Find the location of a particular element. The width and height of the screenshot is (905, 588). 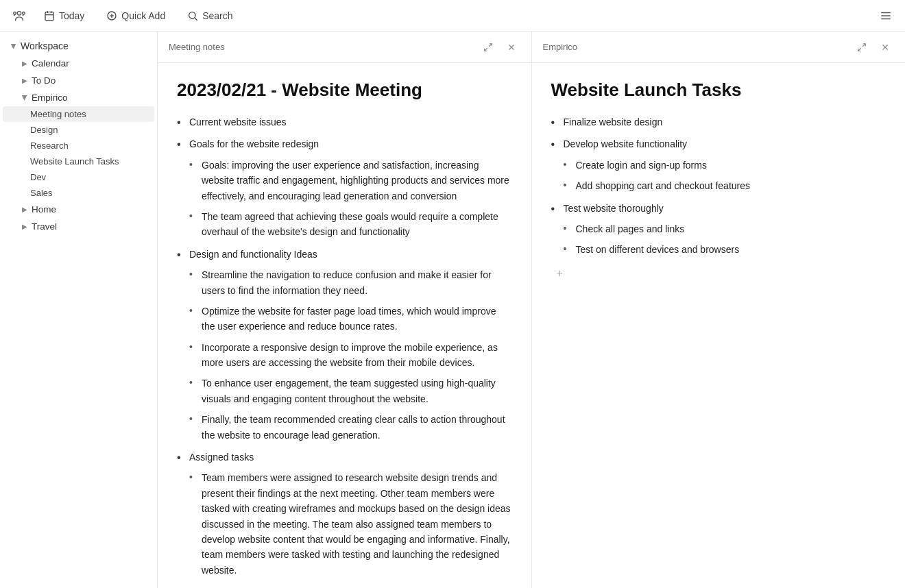

sidebar-child-research: Research is located at coordinates (78, 145).